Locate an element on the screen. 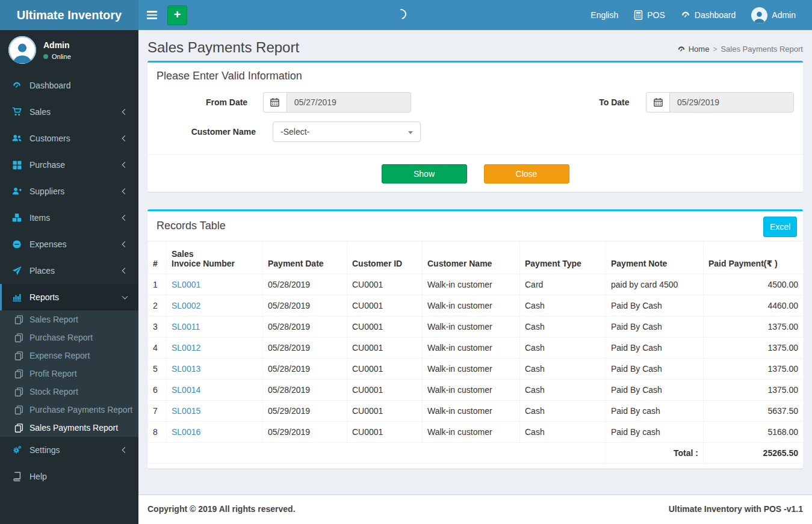 The image size is (812, 524). loading-spinner-icon is located at coordinates (401, 14).